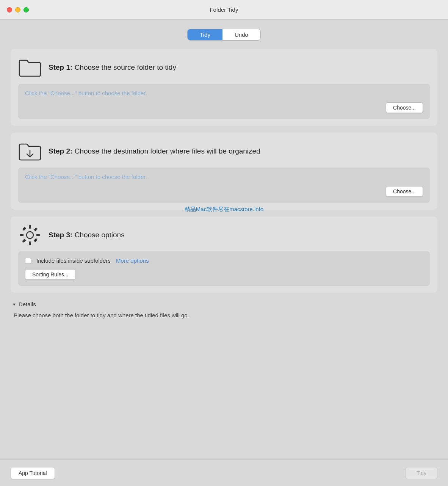 The image size is (448, 486). What do you see at coordinates (86, 235) in the screenshot?
I see `step3-title: Step 3: Choose options` at bounding box center [86, 235].